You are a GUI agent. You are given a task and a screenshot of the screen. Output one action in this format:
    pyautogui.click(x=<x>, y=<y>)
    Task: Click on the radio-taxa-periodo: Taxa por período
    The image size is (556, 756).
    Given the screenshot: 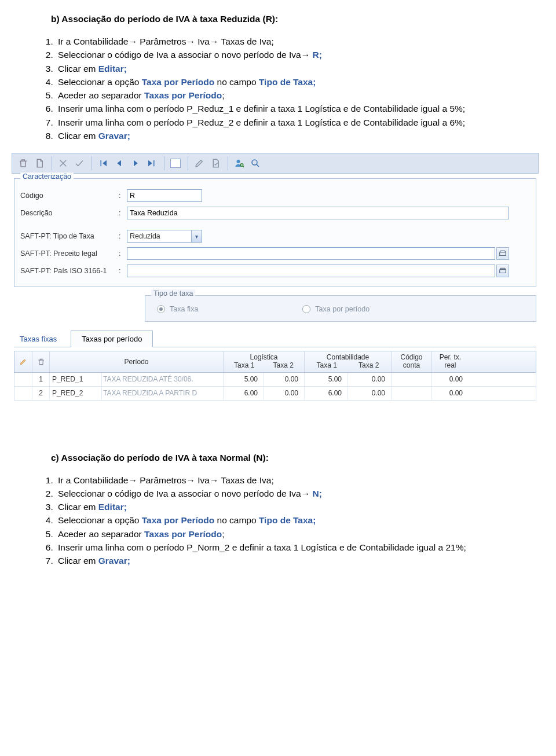 What is the action you would take?
    pyautogui.click(x=336, y=309)
    